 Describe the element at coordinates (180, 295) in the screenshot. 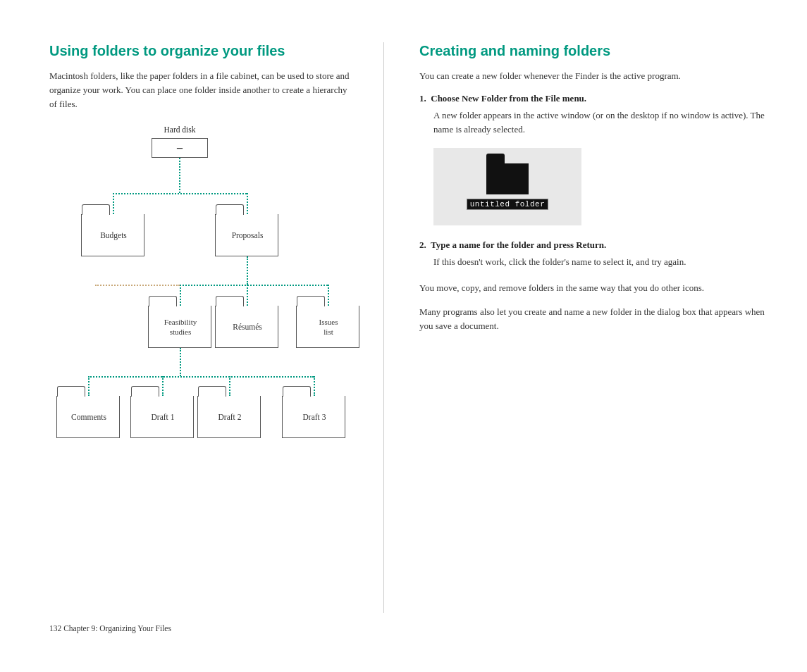

I see `line-to-feasibility` at that location.